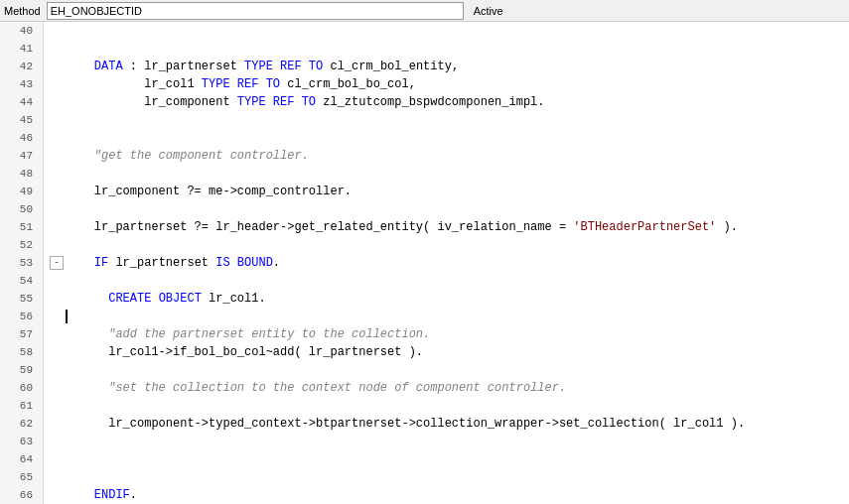 The height and width of the screenshot is (504, 849). I want to click on code-line: - IF lr_partnerset IS BOUND., so click(449, 263).